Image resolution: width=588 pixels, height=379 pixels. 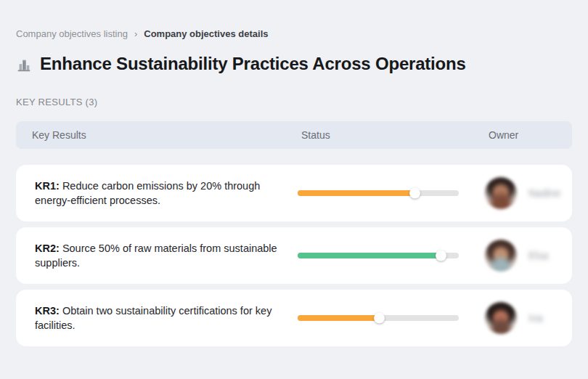 What do you see at coordinates (519, 318) in the screenshot?
I see `kr3-owner-cell: Ina` at bounding box center [519, 318].